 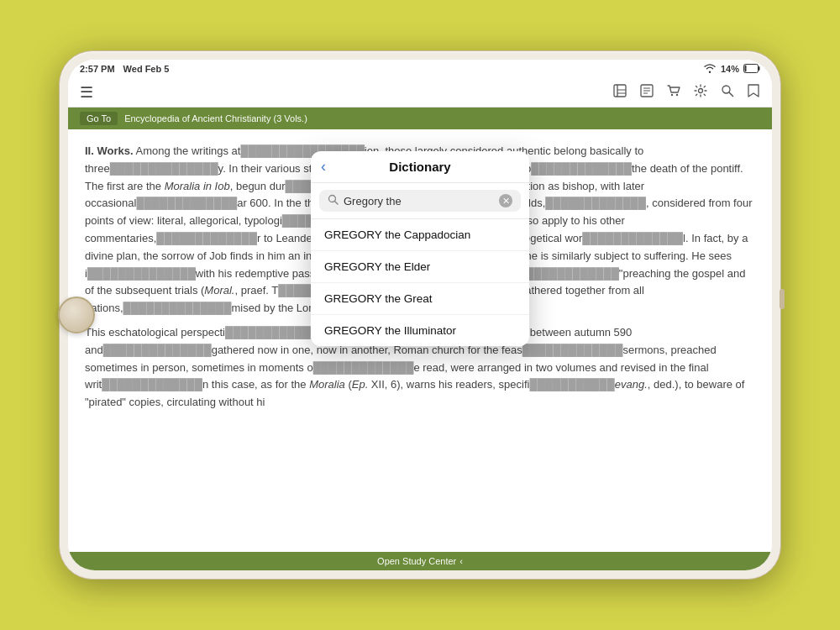 What do you see at coordinates (674, 92) in the screenshot?
I see `cart-icon` at bounding box center [674, 92].